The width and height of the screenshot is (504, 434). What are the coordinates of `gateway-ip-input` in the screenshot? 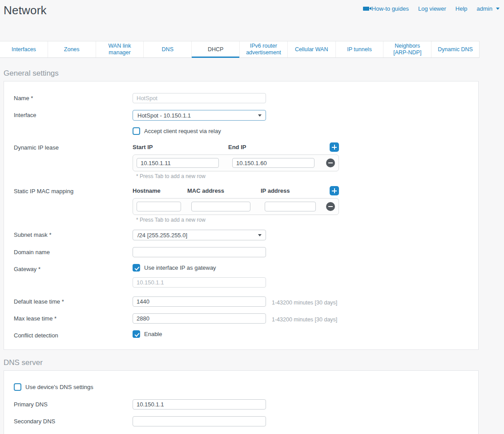 It's located at (199, 282).